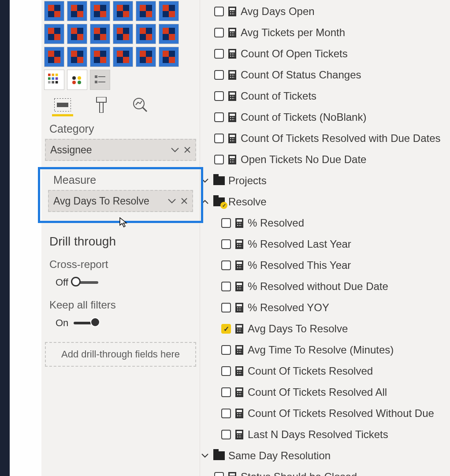 The height and width of the screenshot is (476, 450). What do you see at coordinates (325, 138) in the screenshot?
I see `field-item: Count Of Tickets Resolved with Due Dates` at bounding box center [325, 138].